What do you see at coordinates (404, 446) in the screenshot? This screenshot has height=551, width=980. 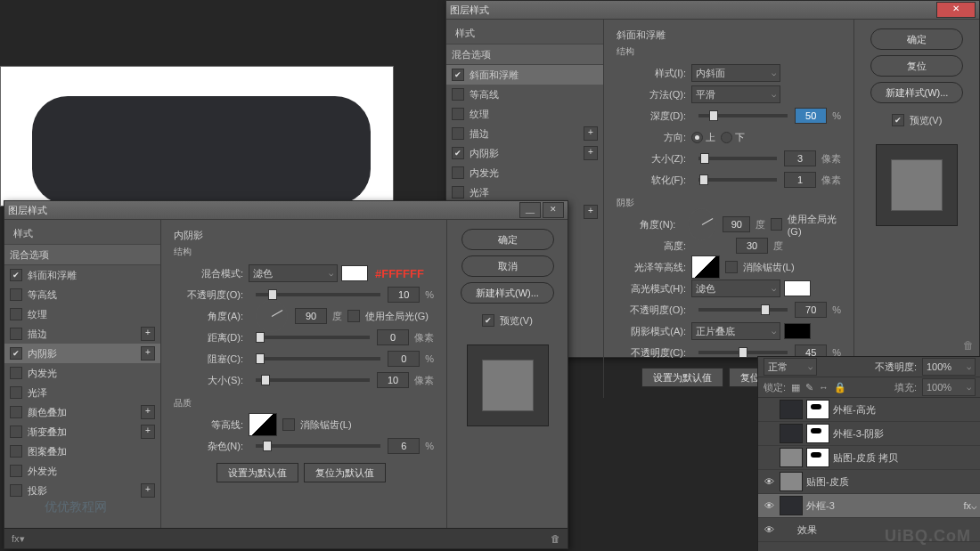 I see `noise-input: 6` at bounding box center [404, 446].